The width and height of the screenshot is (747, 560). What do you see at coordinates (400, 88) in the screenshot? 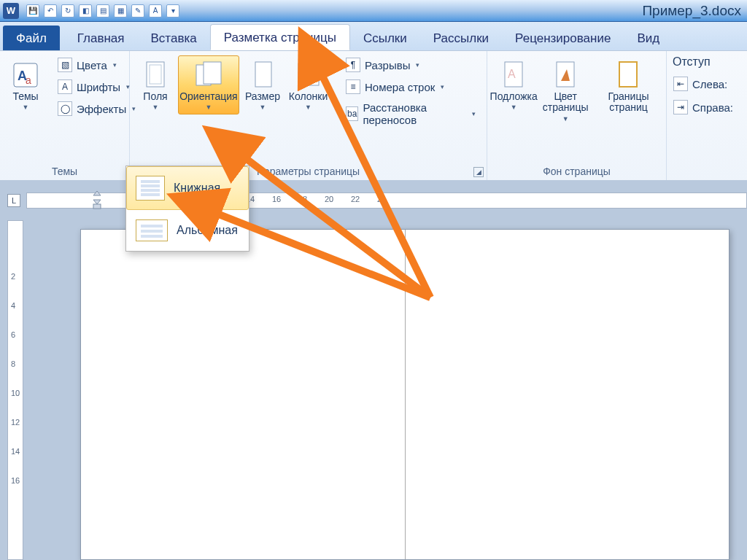
I see `line-numbers-label: Номера строк` at bounding box center [400, 88].